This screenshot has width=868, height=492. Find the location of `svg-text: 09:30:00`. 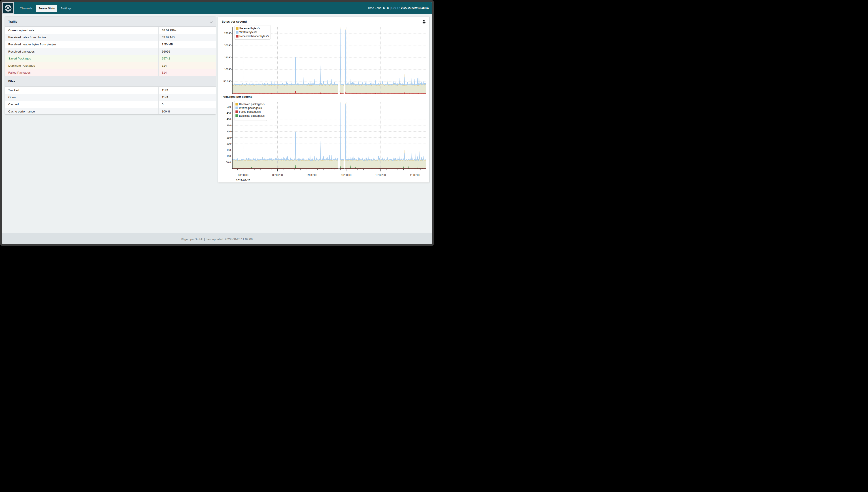

svg-text: 09:30:00 is located at coordinates (312, 175).